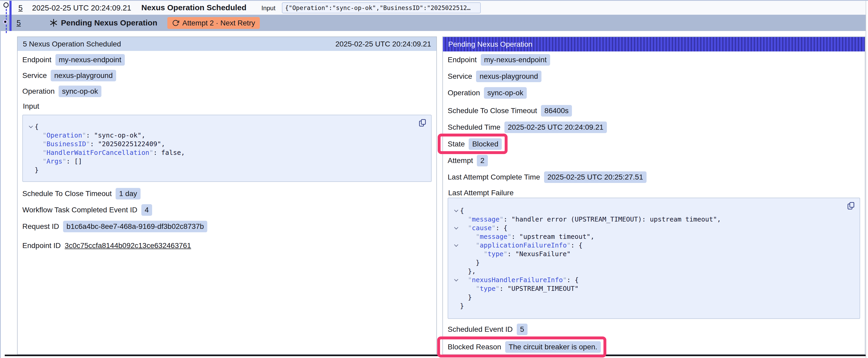 This screenshot has height=358, width=868. I want to click on field-row-request-id: Request ID b1c6a4bc-8ee7-468a-9169-df3b0…, so click(115, 226).